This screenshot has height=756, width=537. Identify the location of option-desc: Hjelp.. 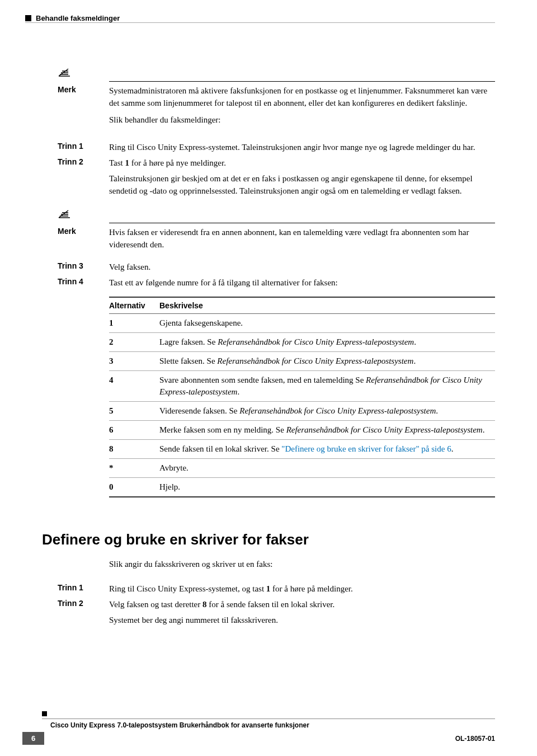
(327, 488).